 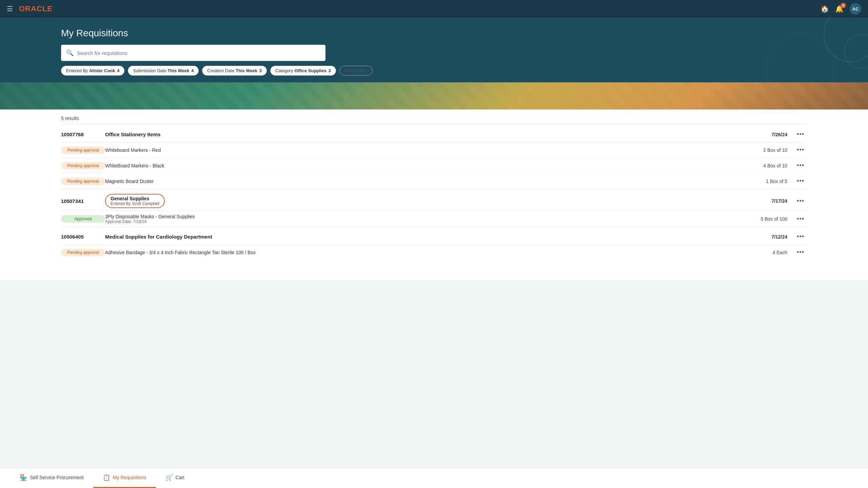 What do you see at coordinates (438, 134) in the screenshot?
I see `req-title-1: Office Stationery Items` at bounding box center [438, 134].